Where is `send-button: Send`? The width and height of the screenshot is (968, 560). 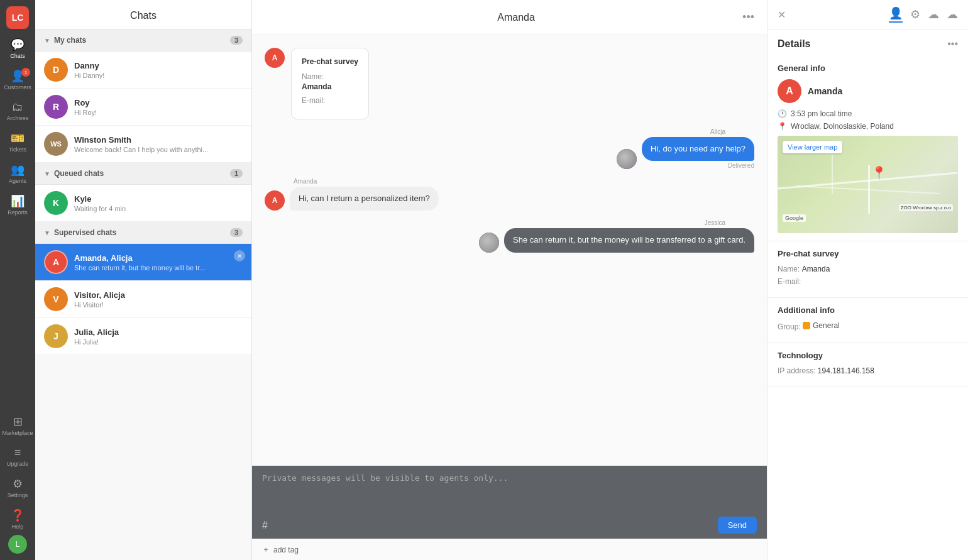 send-button: Send is located at coordinates (737, 525).